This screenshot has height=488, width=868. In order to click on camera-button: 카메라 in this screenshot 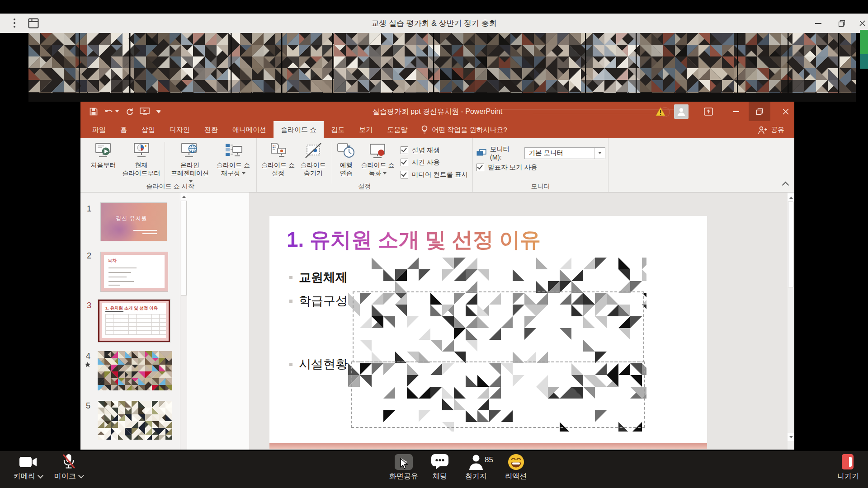, I will do `click(28, 467)`.